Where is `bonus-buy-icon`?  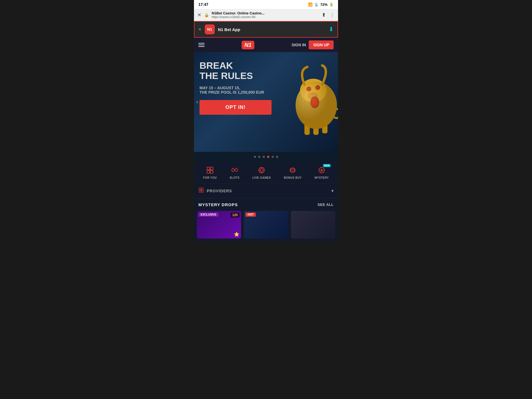
bonus-buy-icon is located at coordinates (293, 170).